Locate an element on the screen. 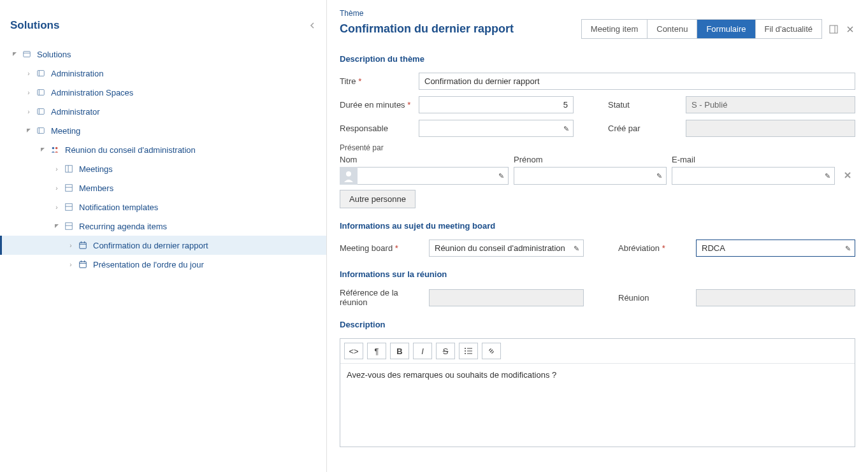  tree-item-meeting: Meeting is located at coordinates (163, 131).